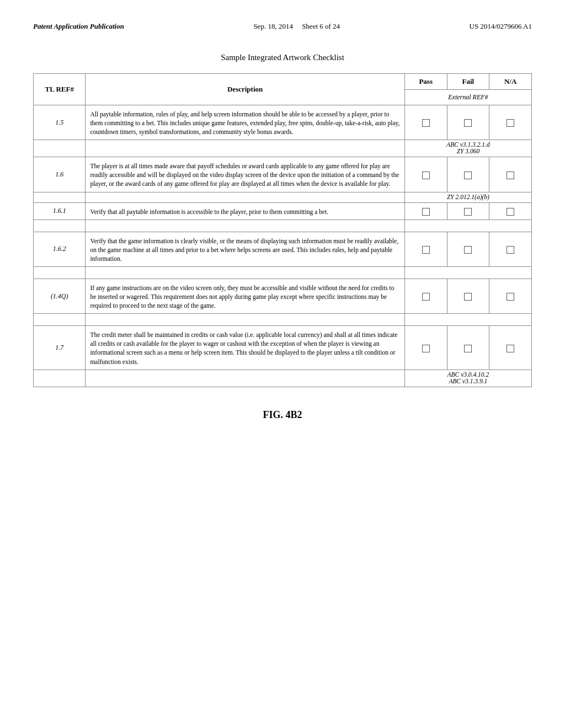  What do you see at coordinates (282, 211) in the screenshot?
I see `table-row: 1.6.1Verify that all paytable informatio…` at bounding box center [282, 211].